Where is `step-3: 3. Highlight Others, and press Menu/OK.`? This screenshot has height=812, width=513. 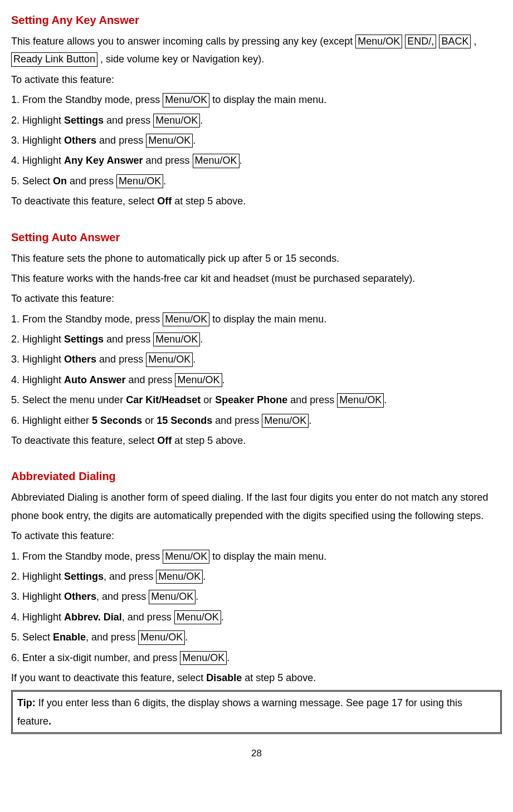 step-3: 3. Highlight Others, and press Menu/OK. is located at coordinates (256, 596).